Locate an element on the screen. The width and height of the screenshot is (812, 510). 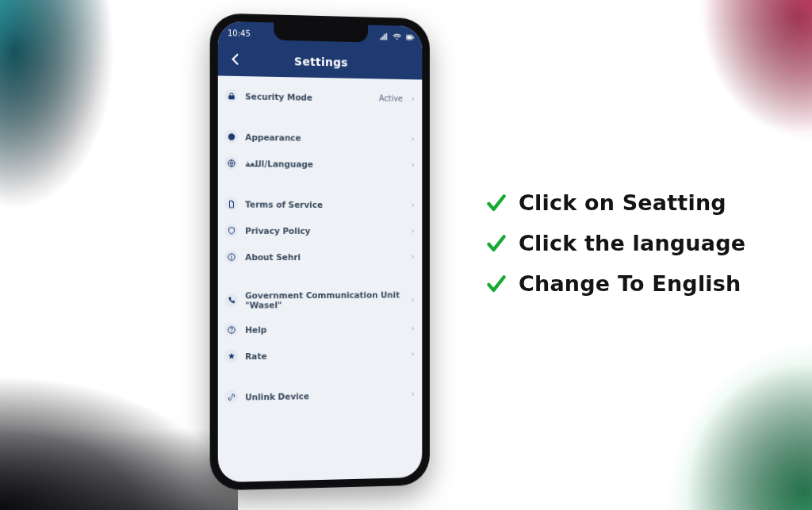
settings-row: Government Communication Unit "Wasel"› is located at coordinates (320, 300).